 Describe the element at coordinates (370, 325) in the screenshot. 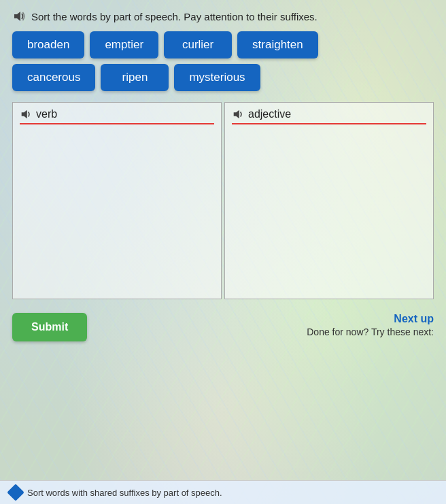

I see `next-up-area: Next up Done for now? Try these next:` at that location.